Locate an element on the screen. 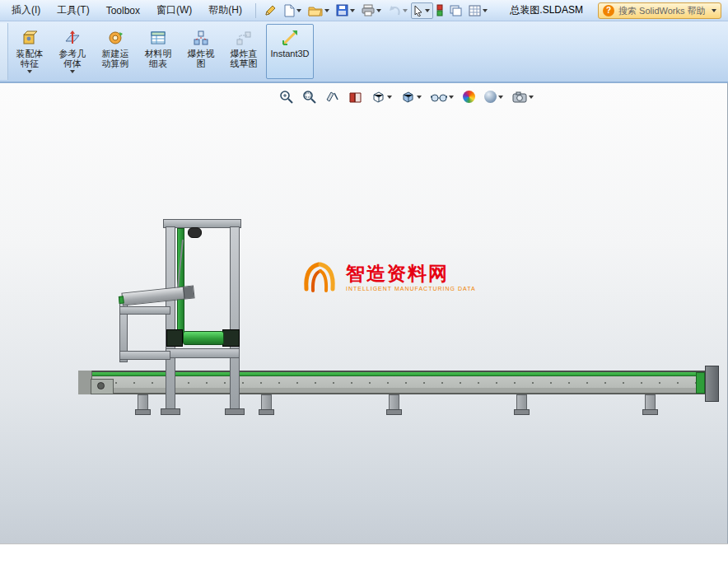 Image resolution: width=728 pixels, height=569 pixels. select-tool-button is located at coordinates (422, 11).